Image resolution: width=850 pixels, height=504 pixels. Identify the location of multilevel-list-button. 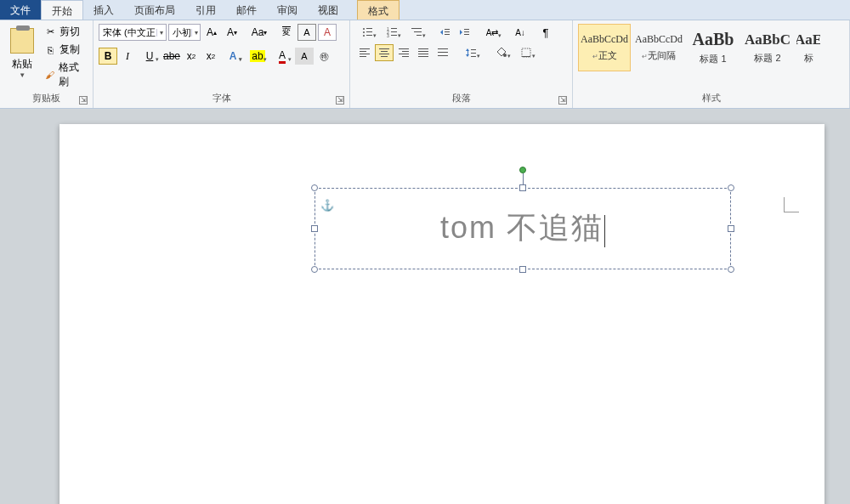
(416, 32).